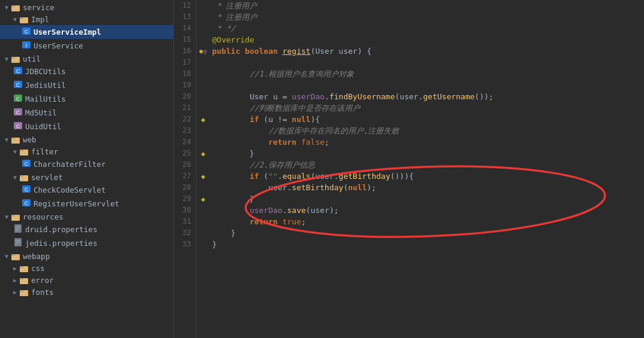 The image size is (644, 338). Describe the element at coordinates (86, 217) in the screenshot. I see `tree-item-resources: ▼ resources` at that location.